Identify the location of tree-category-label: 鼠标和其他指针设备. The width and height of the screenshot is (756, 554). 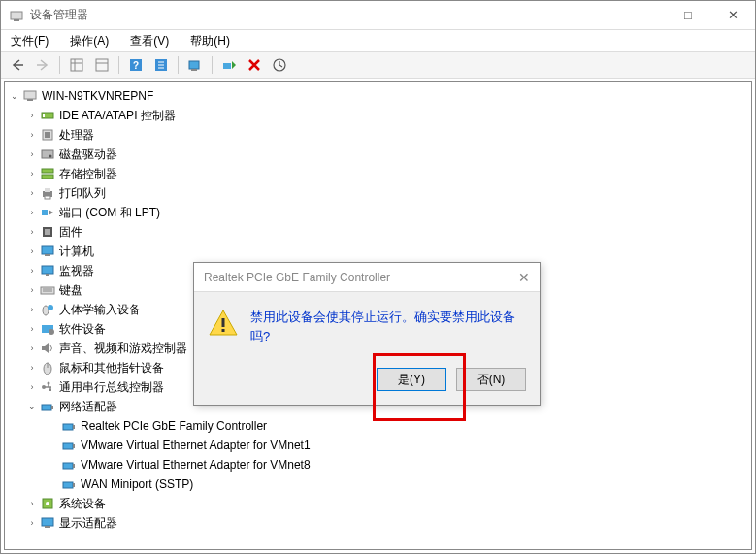
(112, 369).